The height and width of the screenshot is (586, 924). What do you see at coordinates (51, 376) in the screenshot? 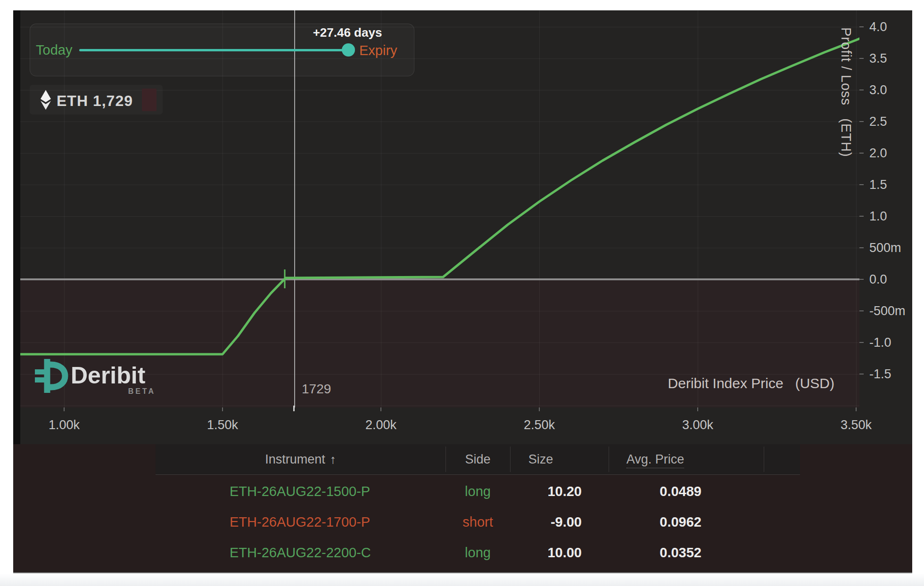
I see `deribit-logo-icon` at bounding box center [51, 376].